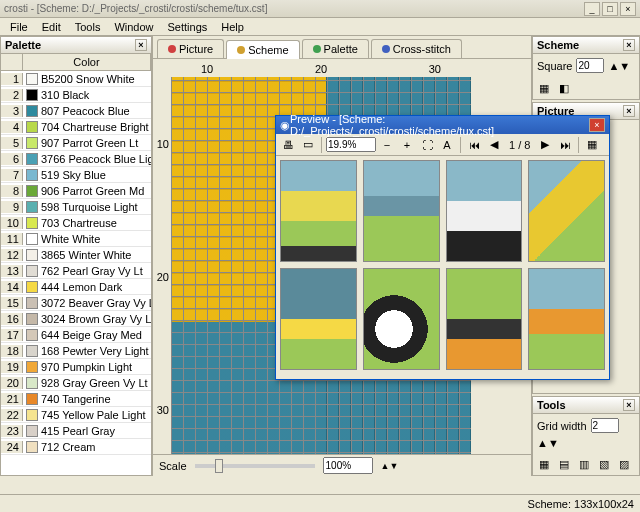  What do you see at coordinates (520, 145) in the screenshot?
I see `page-indicator: 1 / 8` at bounding box center [520, 145].